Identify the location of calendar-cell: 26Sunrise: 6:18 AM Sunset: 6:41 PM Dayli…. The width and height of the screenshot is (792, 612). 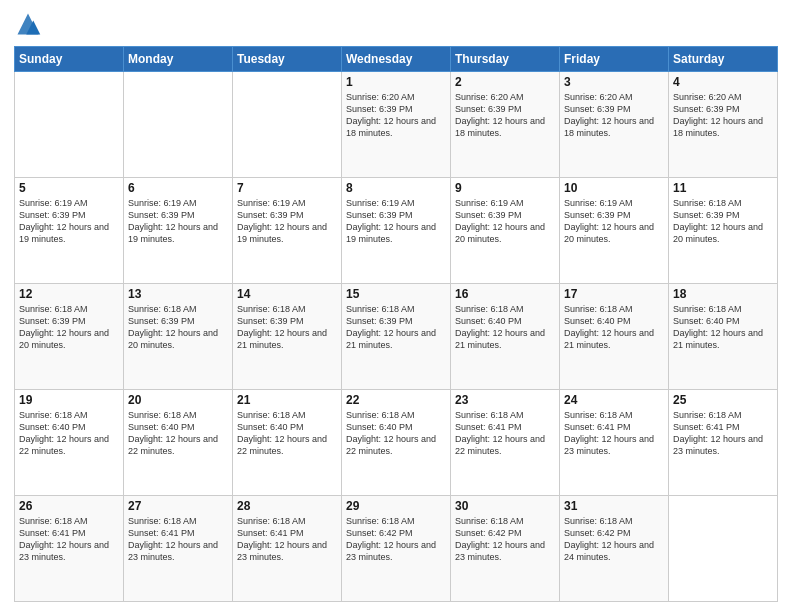
(70, 549).